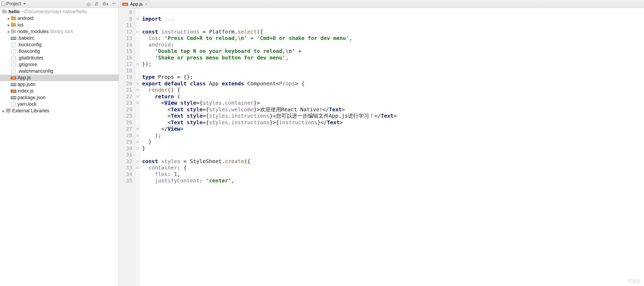 The width and height of the screenshot is (644, 286). Describe the element at coordinates (61, 32) in the screenshot. I see `tree-item-hint: library root` at that location.